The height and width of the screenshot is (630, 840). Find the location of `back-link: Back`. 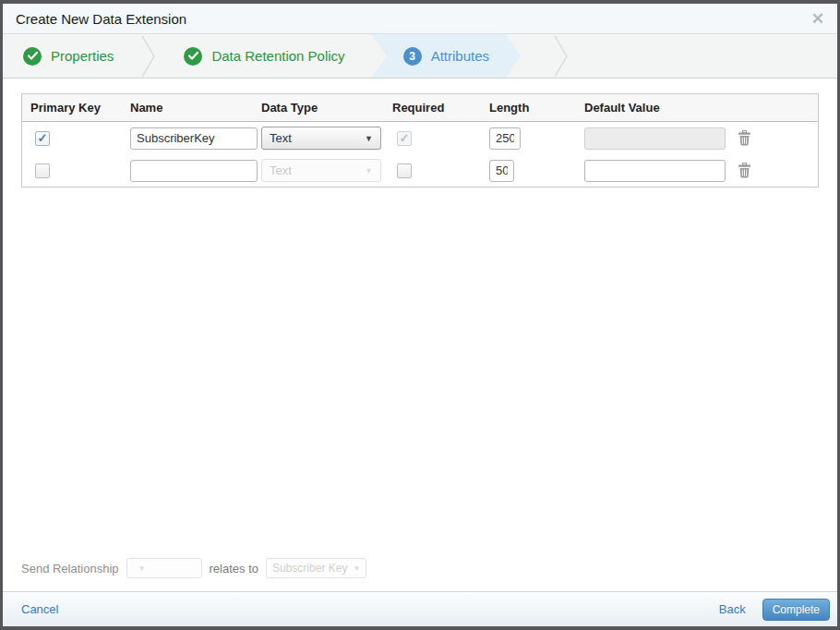

back-link: Back is located at coordinates (733, 610).